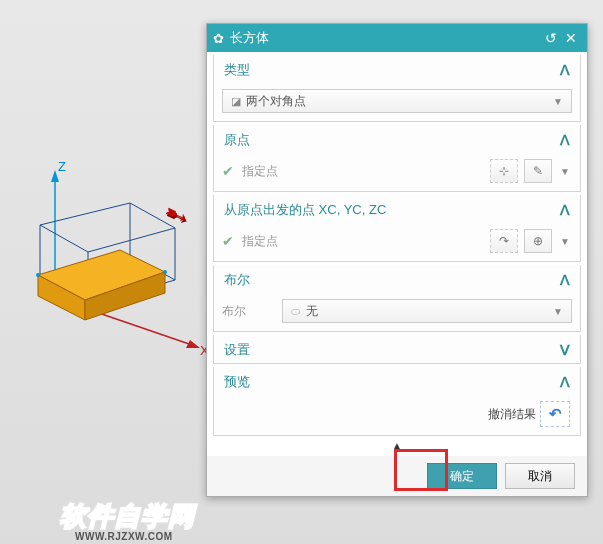  Describe the element at coordinates (571, 38) in the screenshot. I see `close-icon: ✕` at that location.